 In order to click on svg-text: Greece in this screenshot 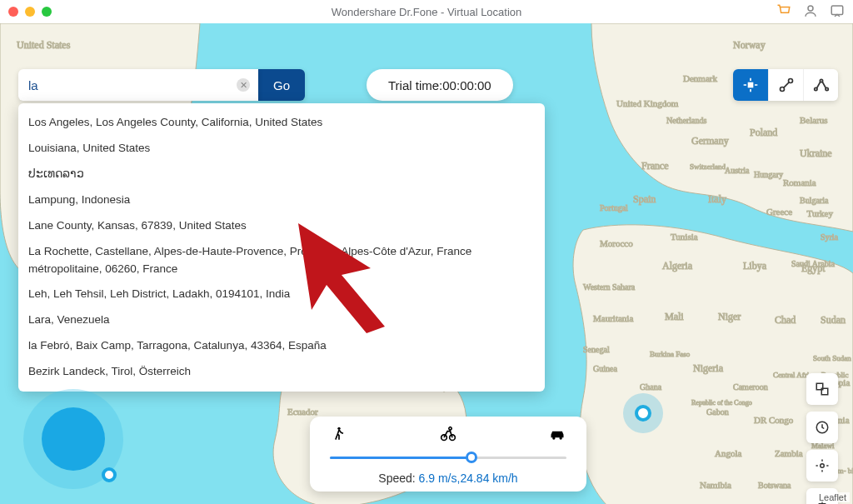, I will do `click(780, 212)`.